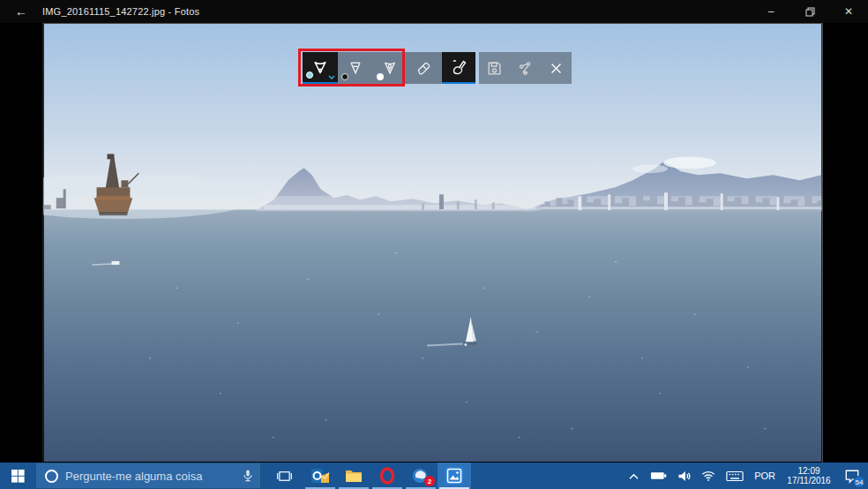 The height and width of the screenshot is (489, 868). I want to click on back-arrow-icon: ←, so click(21, 11).